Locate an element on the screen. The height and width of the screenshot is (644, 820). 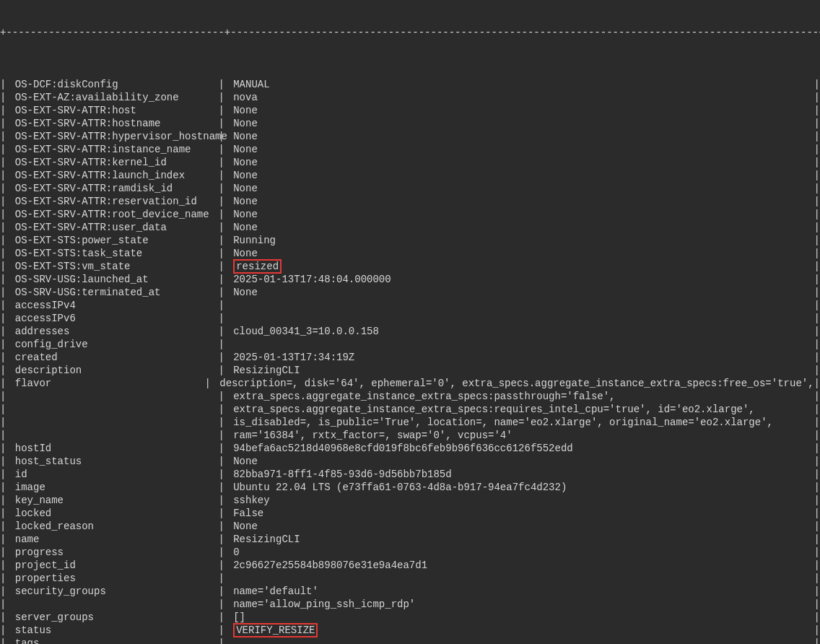
field-name: OS-EXT-AZ:availability_zone is located at coordinates (112, 97).